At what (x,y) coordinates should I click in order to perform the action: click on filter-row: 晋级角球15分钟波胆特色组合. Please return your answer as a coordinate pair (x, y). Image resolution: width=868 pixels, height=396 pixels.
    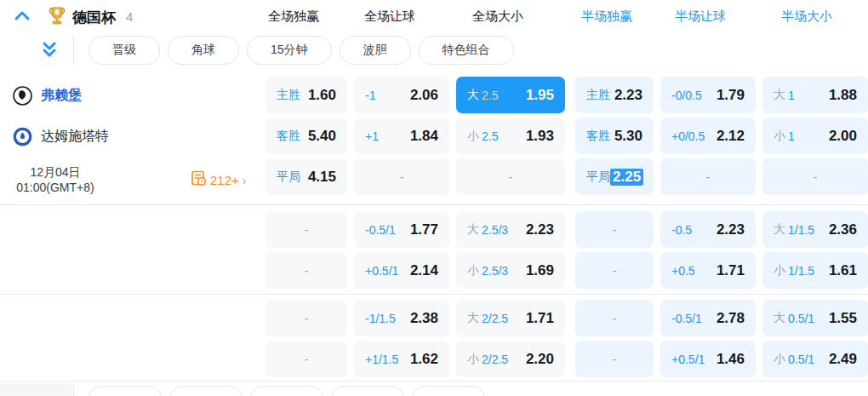
    Looking at the image, I should click on (434, 50).